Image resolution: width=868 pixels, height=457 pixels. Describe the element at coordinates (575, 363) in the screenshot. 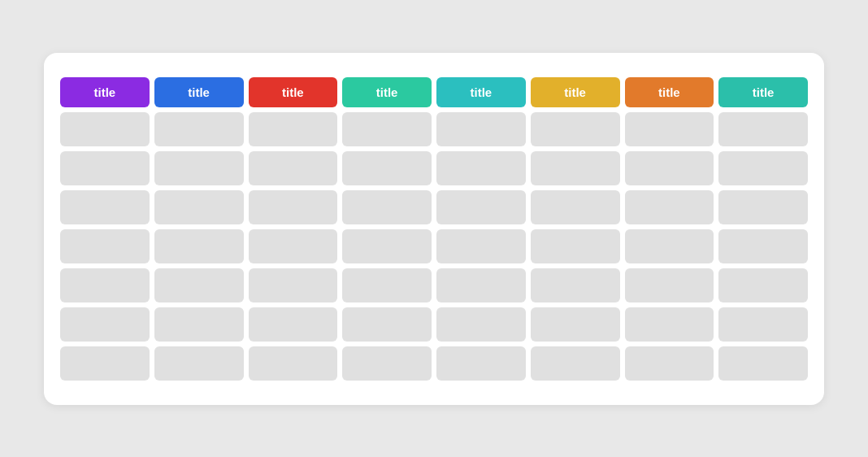

I see `table-cell-r6-c5` at that location.